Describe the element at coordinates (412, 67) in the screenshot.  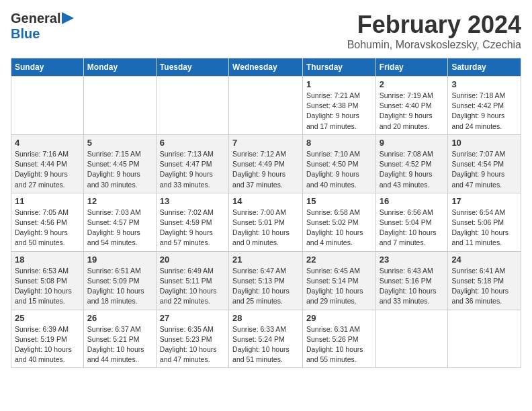
I see `col-friday: Friday` at that location.